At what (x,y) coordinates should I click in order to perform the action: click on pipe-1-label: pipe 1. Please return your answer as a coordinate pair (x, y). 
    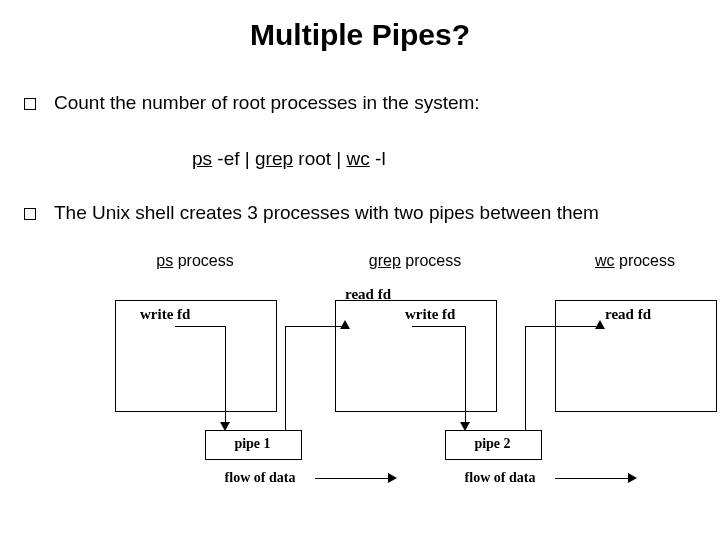
    Looking at the image, I should click on (252, 444).